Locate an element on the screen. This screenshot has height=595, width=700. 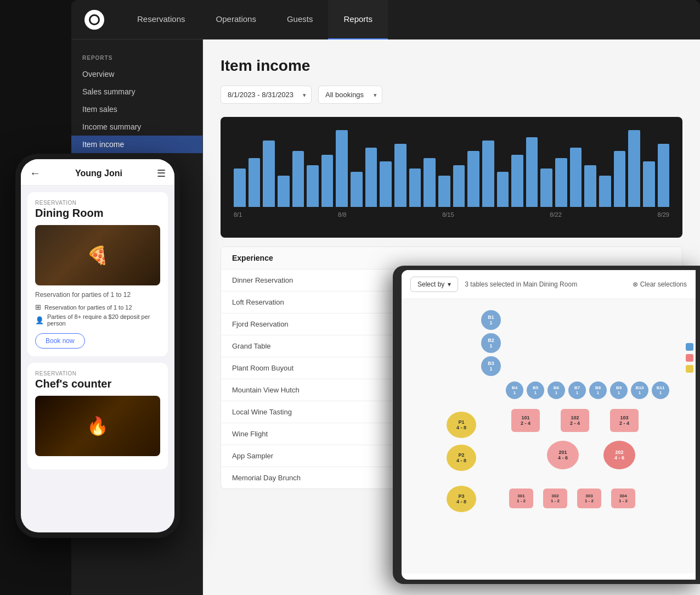
table-301: 3011 - 2 is located at coordinates (521, 498).